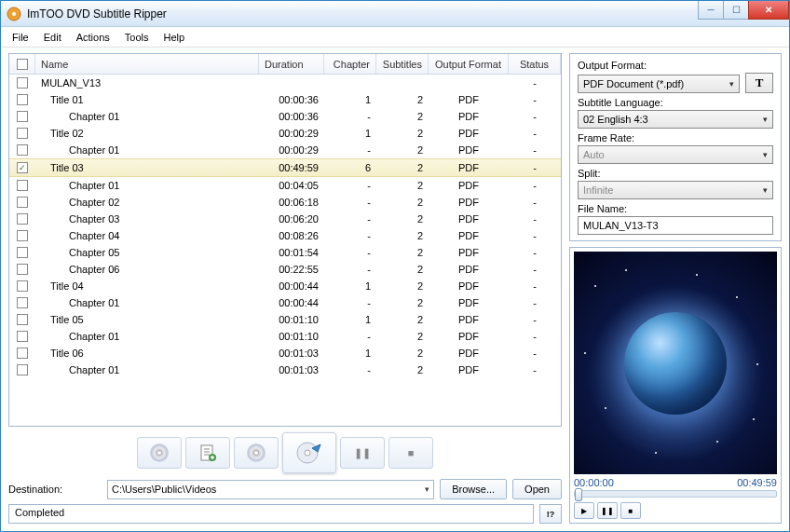 The height and width of the screenshot is (532, 790). Describe the element at coordinates (285, 336) in the screenshot. I see `table-row: Chapter 0100:01:10-2PDF-` at that location.